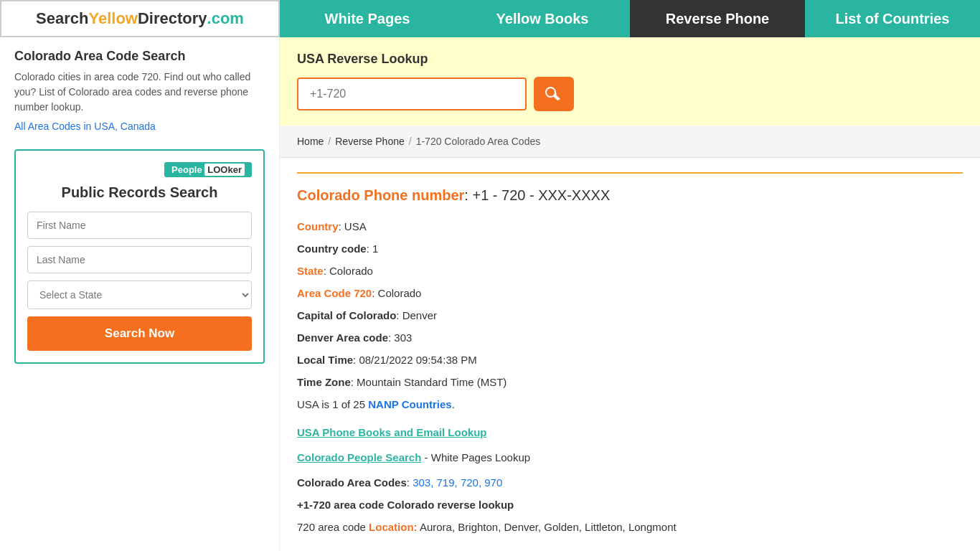 Image resolution: width=980 pixels, height=551 pixels. I want to click on country-code-label: Country code, so click(331, 248).